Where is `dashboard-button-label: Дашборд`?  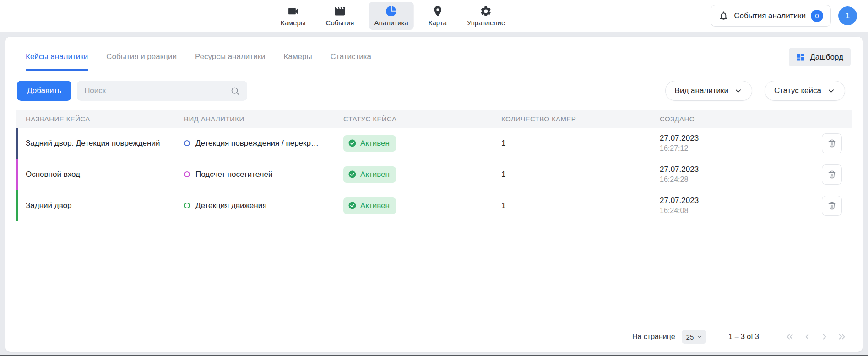 dashboard-button-label: Дашборд is located at coordinates (827, 57).